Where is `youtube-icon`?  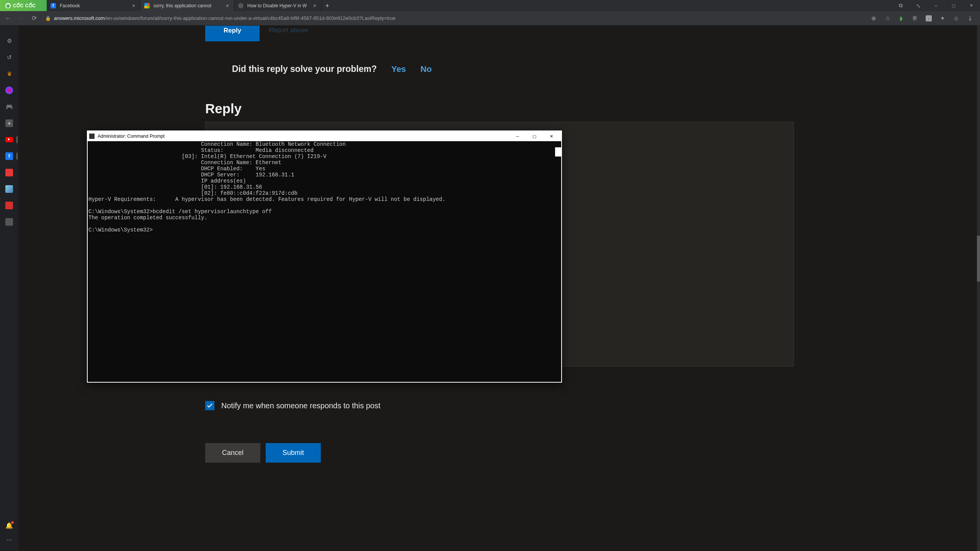
youtube-icon is located at coordinates (9, 140).